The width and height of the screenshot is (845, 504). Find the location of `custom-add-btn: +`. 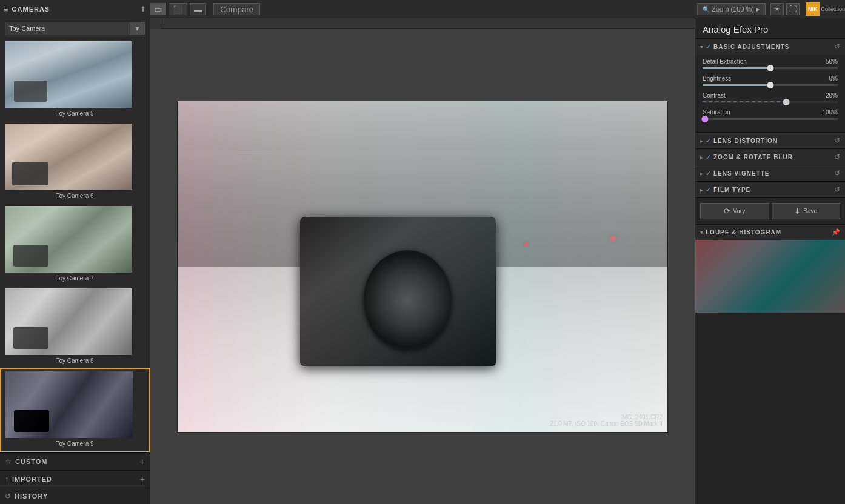

custom-add-btn: + is located at coordinates (142, 462).